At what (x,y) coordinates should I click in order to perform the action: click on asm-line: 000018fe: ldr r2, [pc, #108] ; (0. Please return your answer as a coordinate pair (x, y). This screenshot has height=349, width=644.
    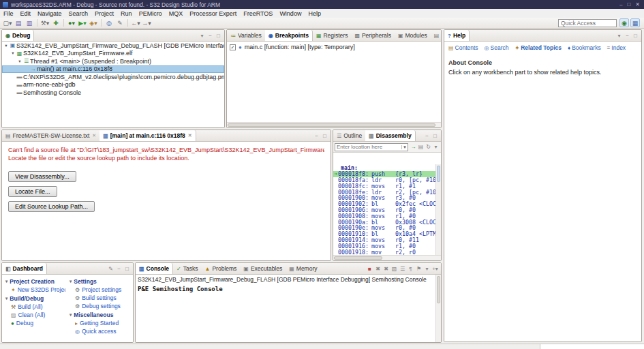
    Looking at the image, I should click on (384, 192).